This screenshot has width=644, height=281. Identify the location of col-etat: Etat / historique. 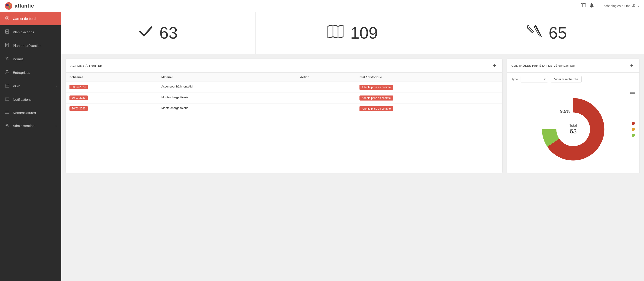
(429, 77).